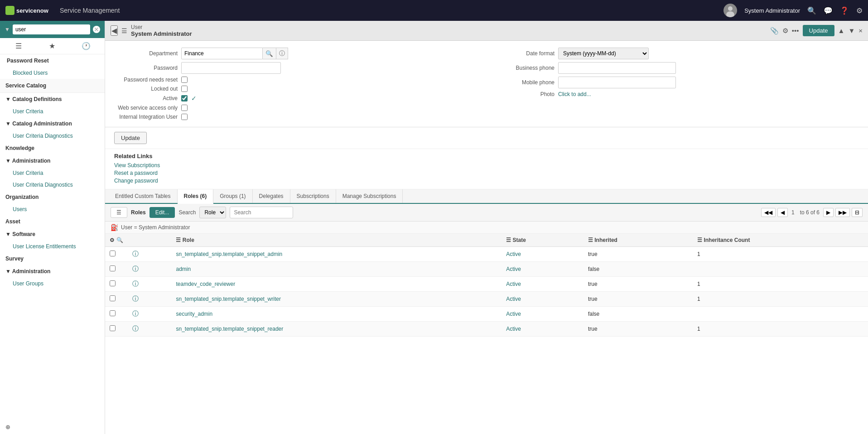  I want to click on tab-roles: Roles (6), so click(196, 197).